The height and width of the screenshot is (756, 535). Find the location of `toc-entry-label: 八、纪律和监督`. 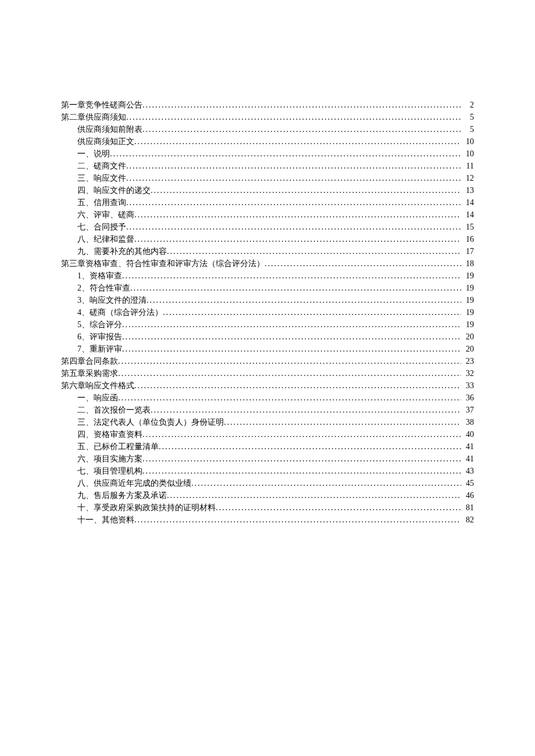

toc-entry-label: 八、纪律和监督 is located at coordinates (106, 239).